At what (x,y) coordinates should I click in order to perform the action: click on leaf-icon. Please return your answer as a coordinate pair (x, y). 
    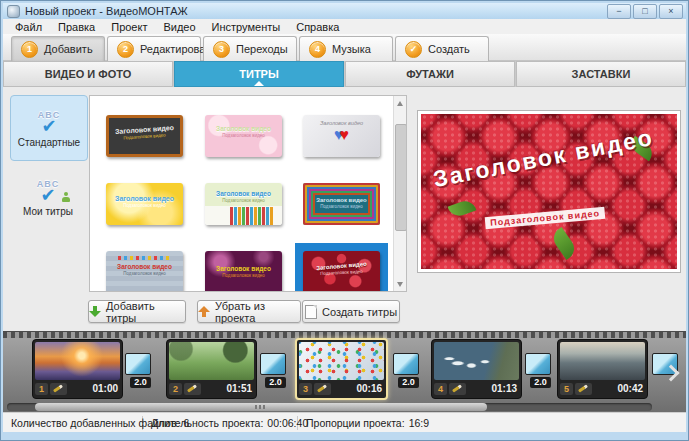
    Looking at the image, I should click on (462, 208).